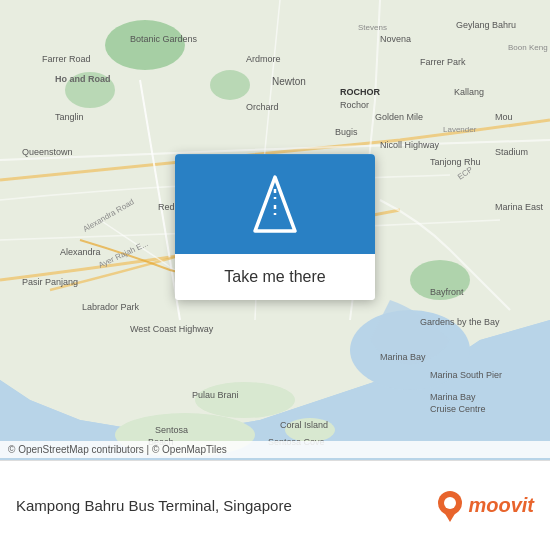 This screenshot has height=550, width=550. Describe the element at coordinates (360, 92) in the screenshot. I see `svg-text: ROCHOR` at that location.